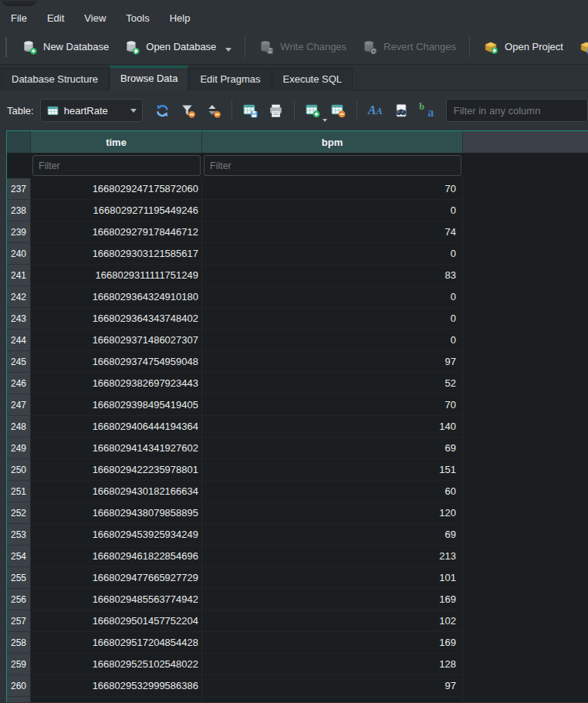  Describe the element at coordinates (117, 492) in the screenshot. I see `cell-time: 1668029430182166634` at that location.